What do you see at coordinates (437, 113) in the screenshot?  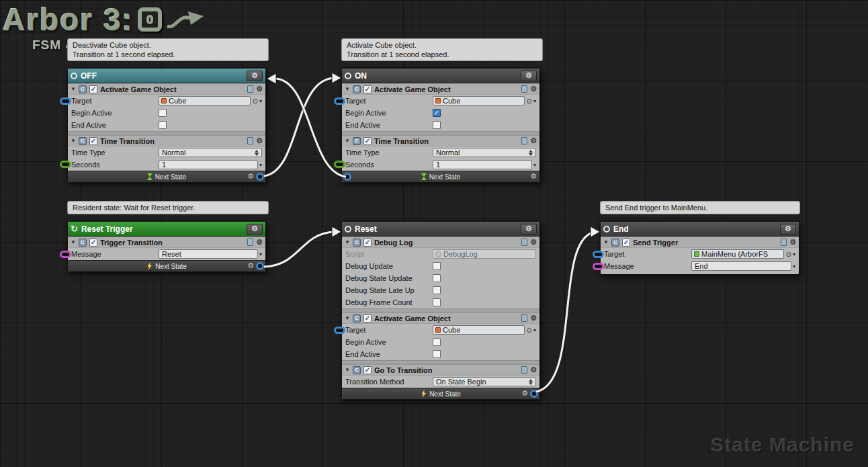 I see `begin-active-checkbox: ✓` at bounding box center [437, 113].